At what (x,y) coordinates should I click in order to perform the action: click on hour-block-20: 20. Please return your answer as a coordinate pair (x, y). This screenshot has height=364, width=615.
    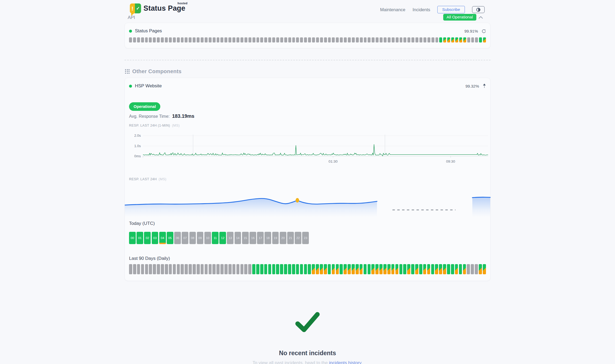
    Looking at the image, I should click on (283, 238).